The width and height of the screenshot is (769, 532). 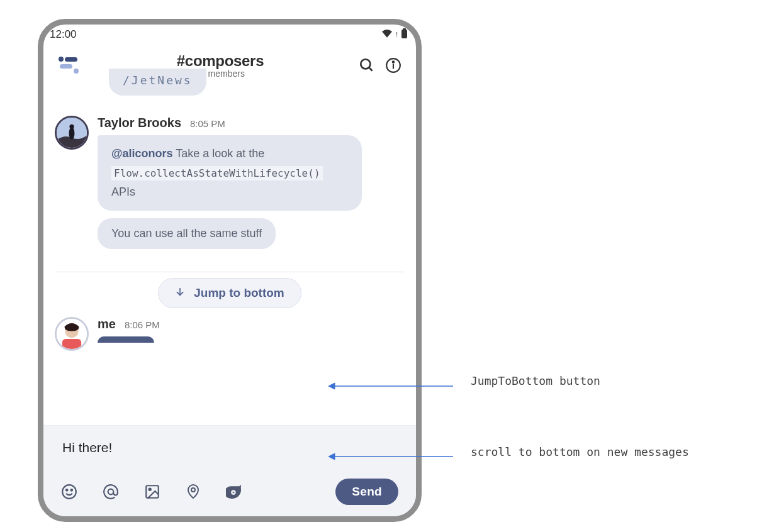 What do you see at coordinates (157, 78) in the screenshot?
I see `message-text: /JetNews` at bounding box center [157, 78].